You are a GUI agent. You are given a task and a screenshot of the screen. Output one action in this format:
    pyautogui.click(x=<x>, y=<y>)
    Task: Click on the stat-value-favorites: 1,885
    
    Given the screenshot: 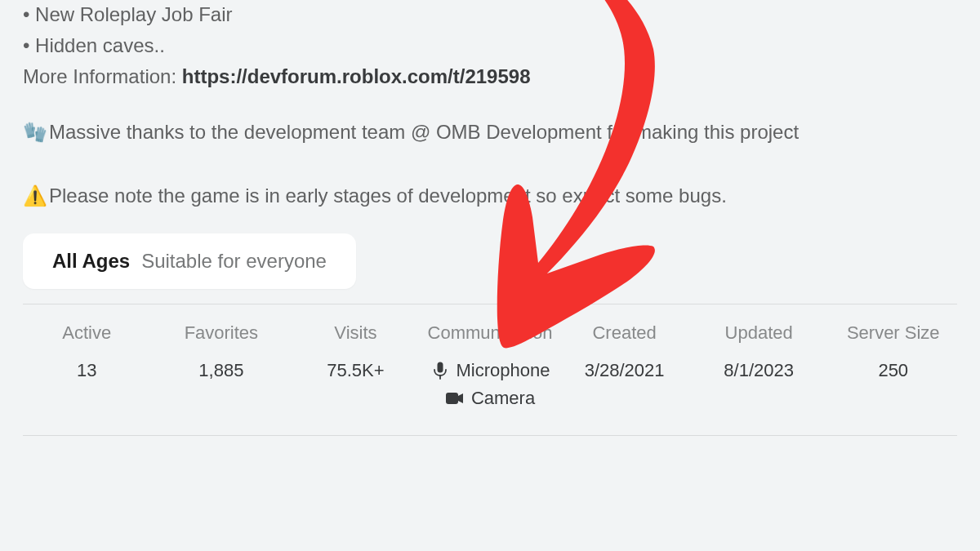 What is the action you would take?
    pyautogui.click(x=222, y=371)
    